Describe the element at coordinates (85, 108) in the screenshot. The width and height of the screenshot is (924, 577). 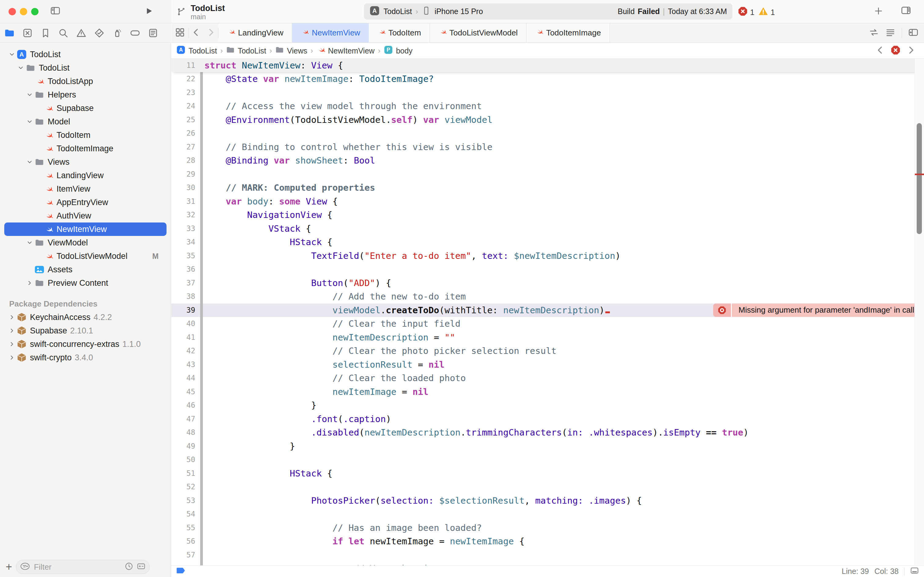
I see `sidebar-item-Supabase: Supabase` at that location.